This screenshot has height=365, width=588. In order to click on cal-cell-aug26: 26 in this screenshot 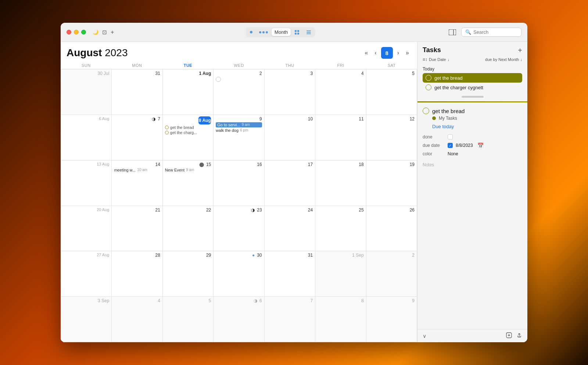, I will do `click(392, 229)`.